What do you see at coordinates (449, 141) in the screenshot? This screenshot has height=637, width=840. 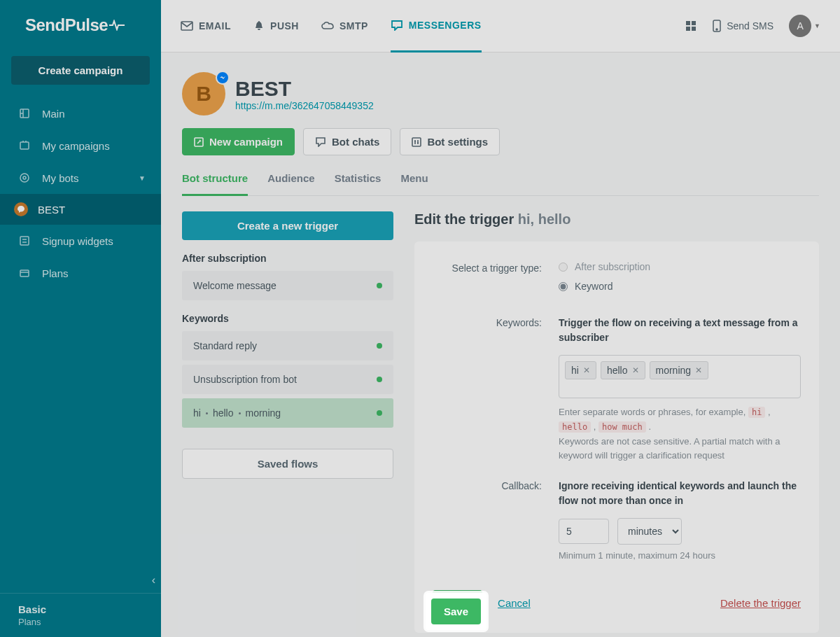 I see `bot-settings-button: Bot settings` at bounding box center [449, 141].